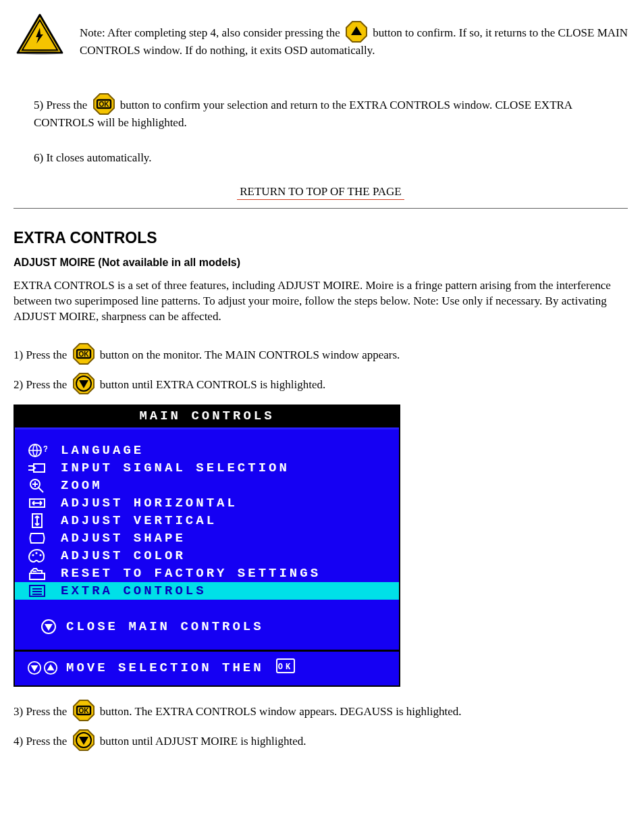  Describe the element at coordinates (176, 468) in the screenshot. I see `osd-item-label: INPUT SIGNAL SELECTION` at that location.